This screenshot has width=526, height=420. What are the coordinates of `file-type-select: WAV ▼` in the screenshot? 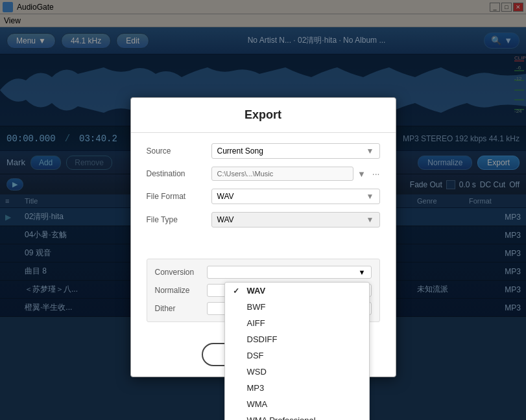 It's located at (296, 220).